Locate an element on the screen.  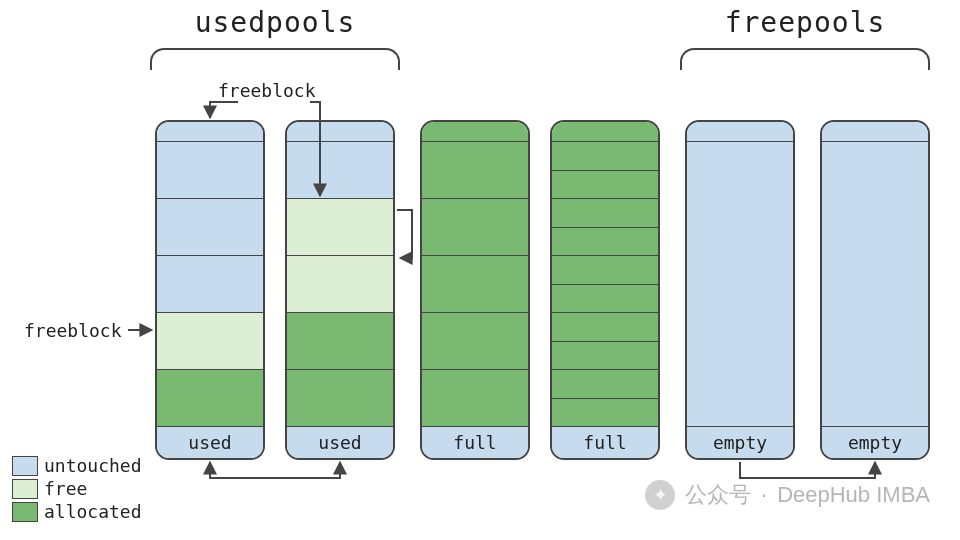
pool-full-1: full is located at coordinates (475, 290).